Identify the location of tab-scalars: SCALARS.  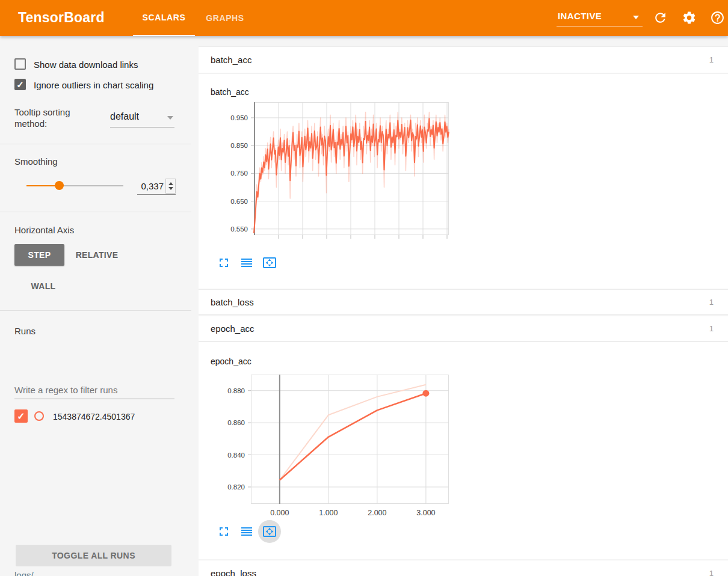
(164, 18).